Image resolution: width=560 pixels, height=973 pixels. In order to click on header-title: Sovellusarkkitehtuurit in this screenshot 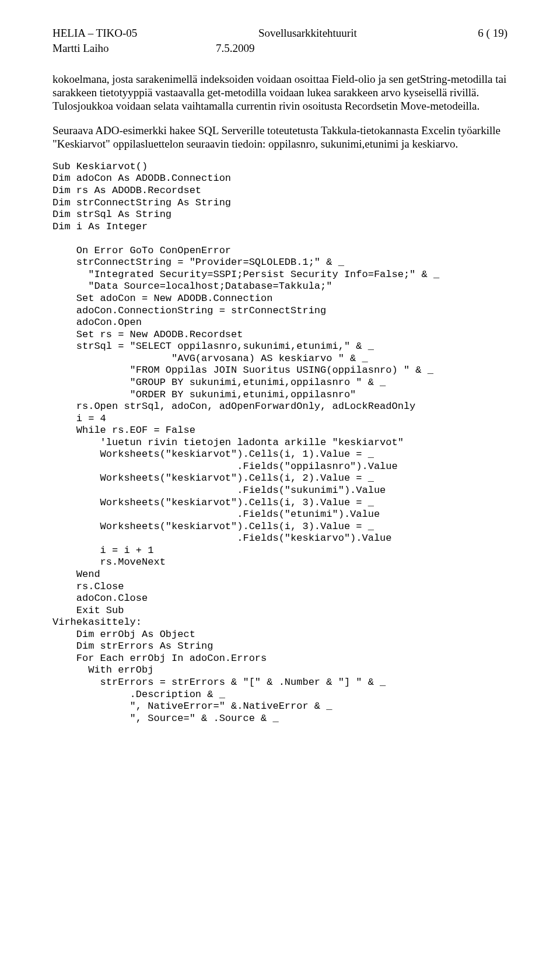, I will do `click(307, 33)`.